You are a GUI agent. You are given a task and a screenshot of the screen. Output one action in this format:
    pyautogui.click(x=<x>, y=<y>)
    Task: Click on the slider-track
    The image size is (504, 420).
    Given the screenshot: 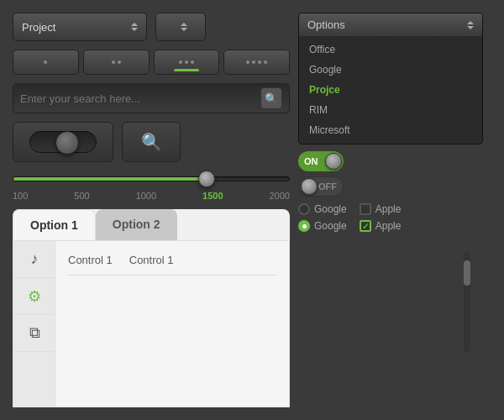 What is the action you would take?
    pyautogui.click(x=151, y=179)
    